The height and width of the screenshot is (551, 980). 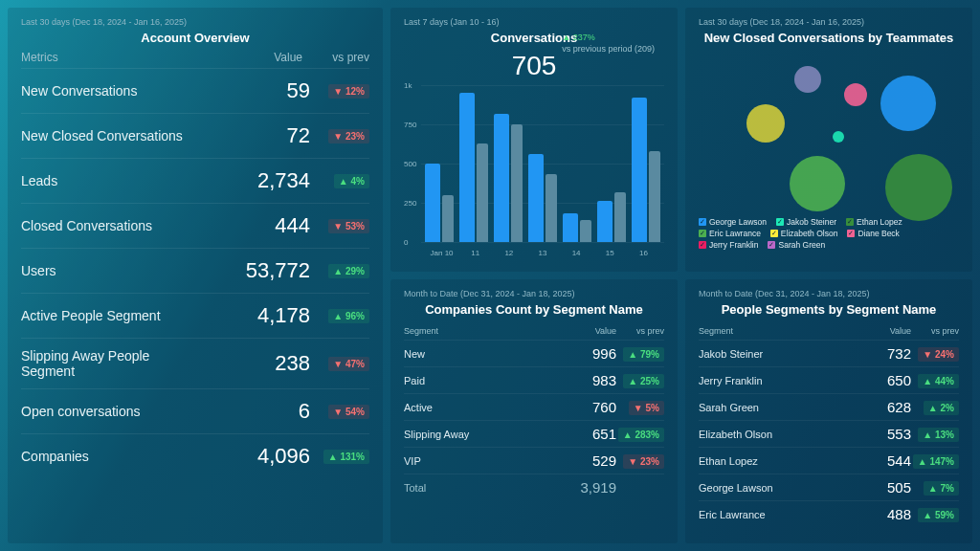 What do you see at coordinates (534, 460) in the screenshot?
I see `table-row: VIP 529 ▼ 23%` at bounding box center [534, 460].